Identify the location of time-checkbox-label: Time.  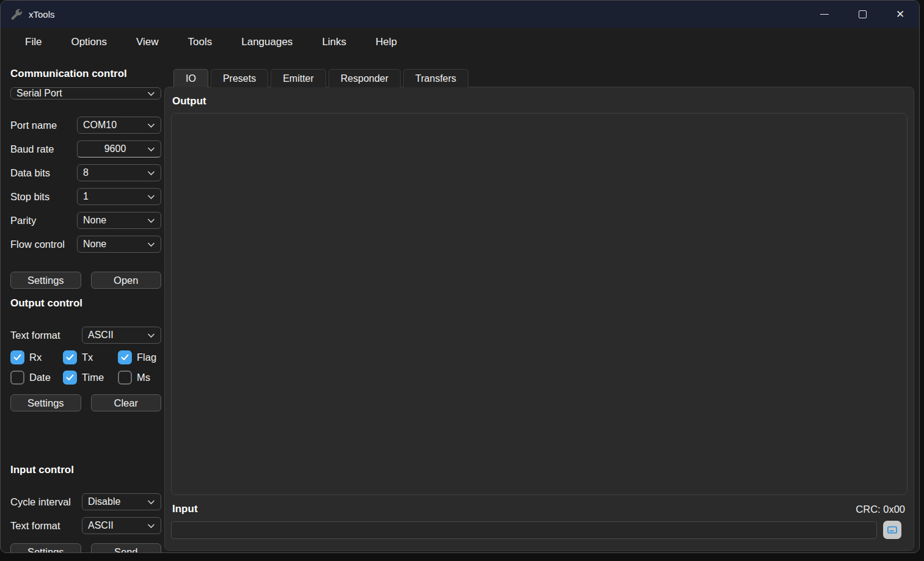
(93, 377).